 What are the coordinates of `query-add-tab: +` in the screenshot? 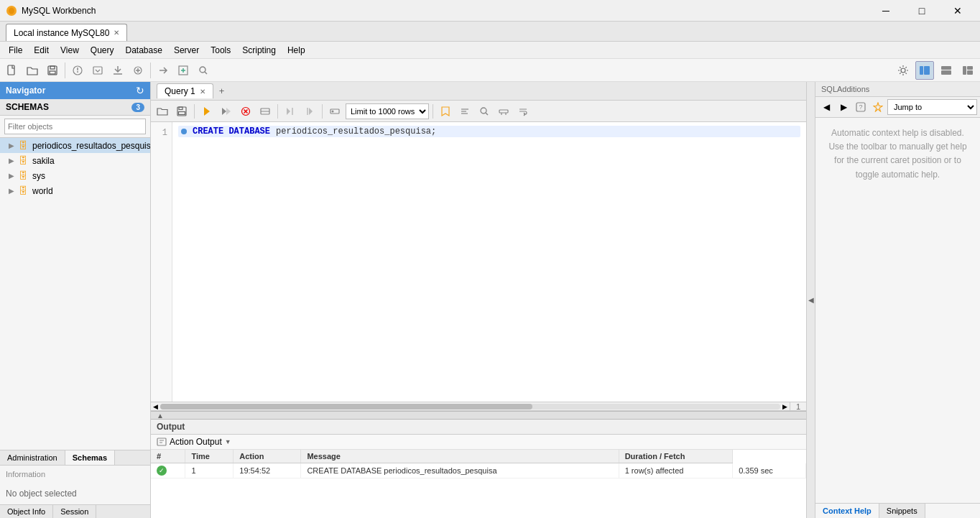 It's located at (222, 91).